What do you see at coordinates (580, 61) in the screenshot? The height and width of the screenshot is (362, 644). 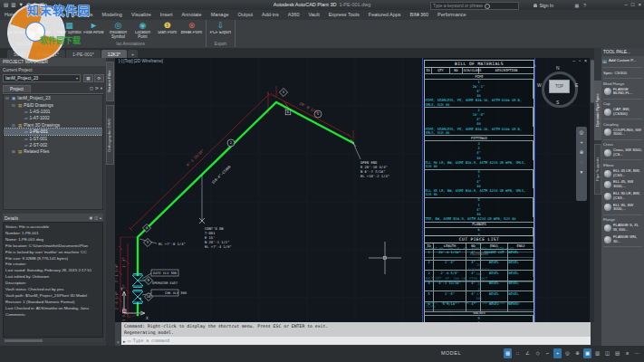 I see `drawing-window-button: ▫` at bounding box center [580, 61].